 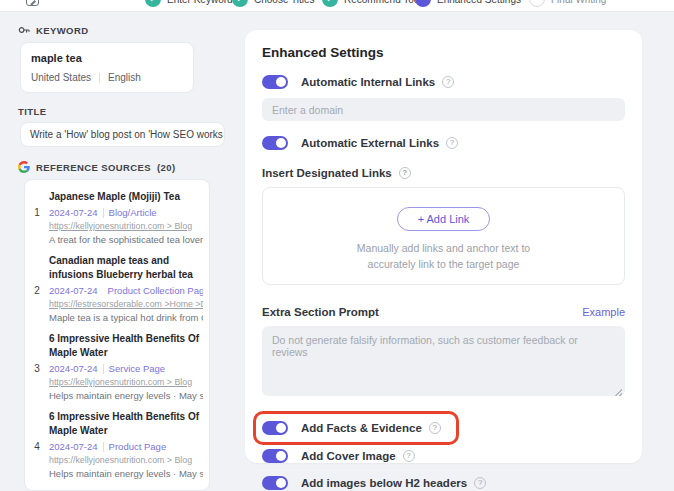 What do you see at coordinates (275, 143) in the screenshot?
I see `automatic-external-links-toggle` at bounding box center [275, 143].